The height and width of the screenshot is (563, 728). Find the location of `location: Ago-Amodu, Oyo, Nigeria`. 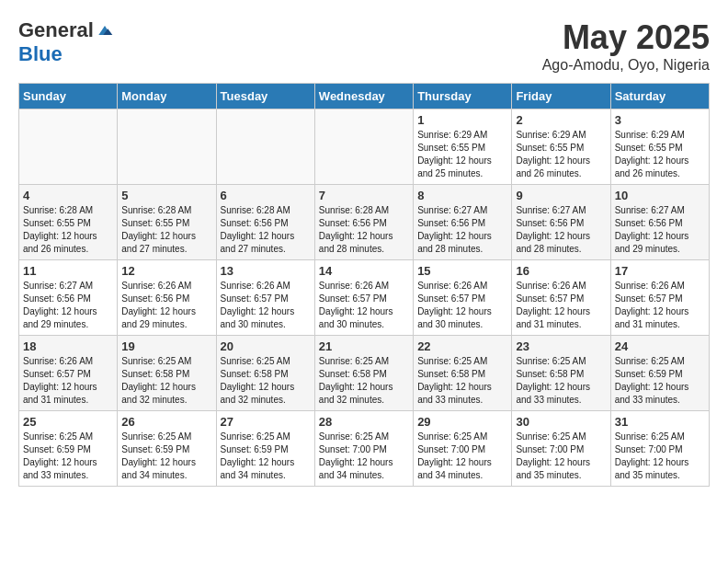

location: Ago-Amodu, Oyo, Nigeria is located at coordinates (626, 65).